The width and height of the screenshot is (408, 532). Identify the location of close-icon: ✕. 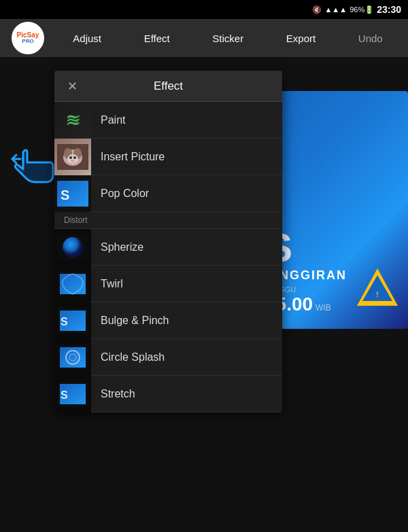
(72, 86).